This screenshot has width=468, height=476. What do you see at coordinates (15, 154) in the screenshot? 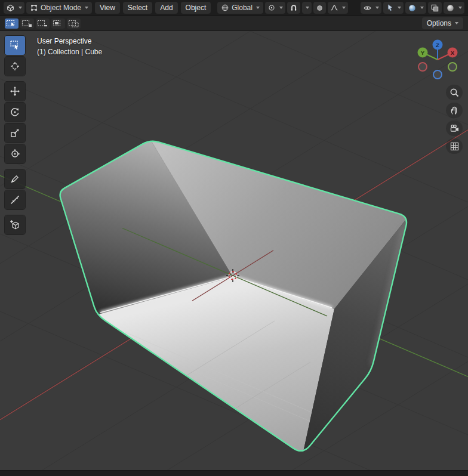
I see `tool-transform` at bounding box center [15, 154].